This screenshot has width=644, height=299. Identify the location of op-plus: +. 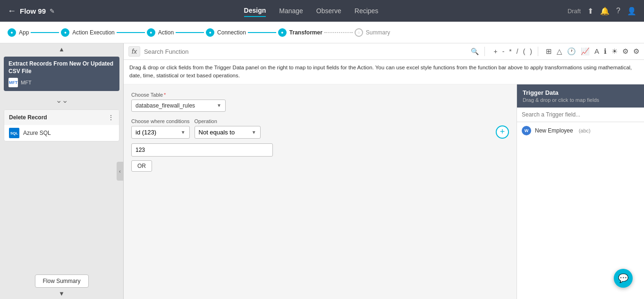
(495, 51).